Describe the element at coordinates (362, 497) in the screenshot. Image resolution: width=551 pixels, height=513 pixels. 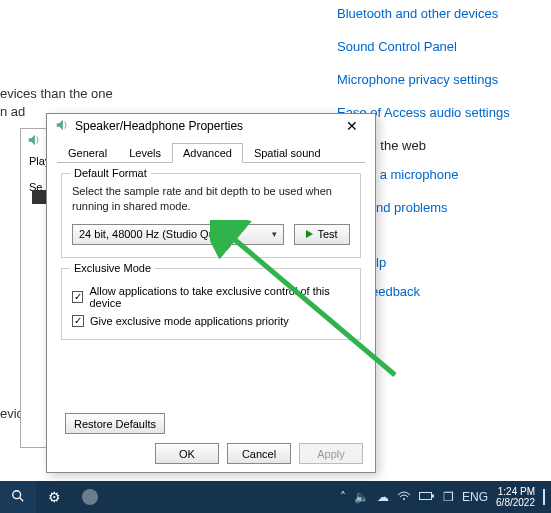
I see `tray-volume-button: 🔈` at that location.